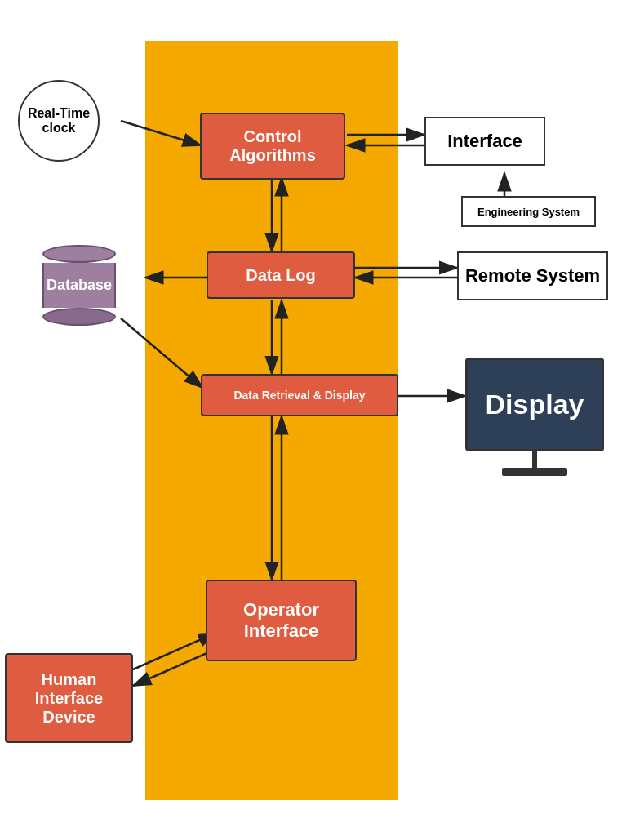  What do you see at coordinates (535, 460) in the screenshot?
I see `monitor-stand` at bounding box center [535, 460].